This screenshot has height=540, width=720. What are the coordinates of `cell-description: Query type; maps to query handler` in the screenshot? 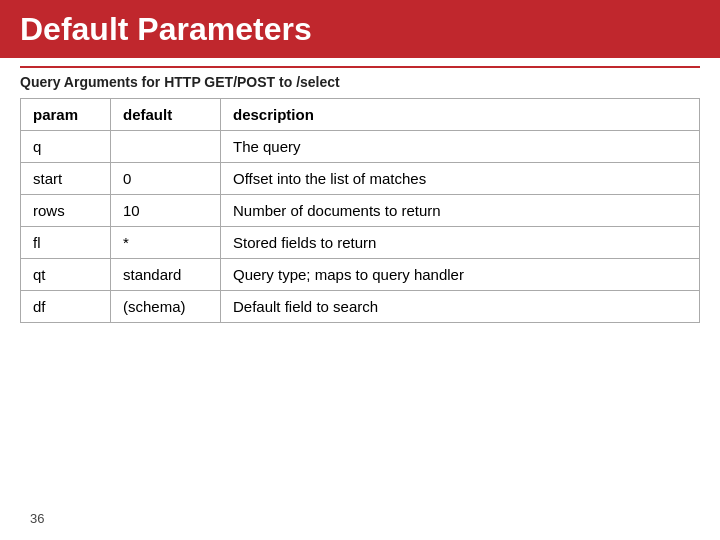 It's located at (460, 275).